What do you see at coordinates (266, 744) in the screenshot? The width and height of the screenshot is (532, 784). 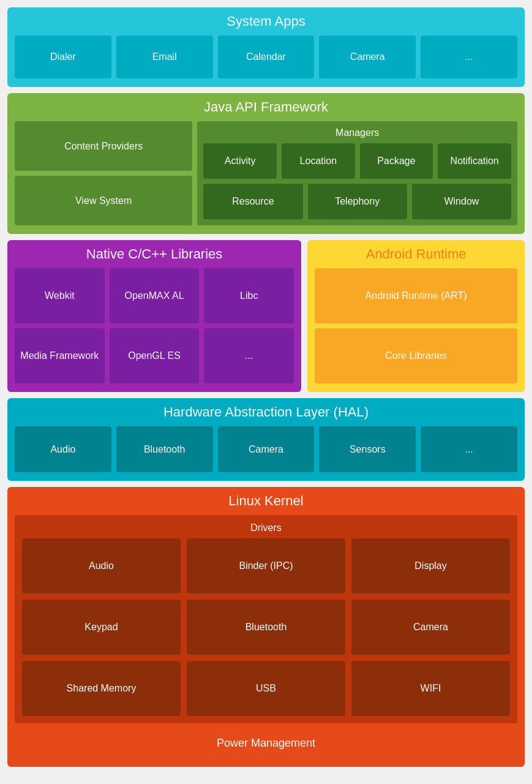 I see `power-management: Power Management` at bounding box center [266, 744].